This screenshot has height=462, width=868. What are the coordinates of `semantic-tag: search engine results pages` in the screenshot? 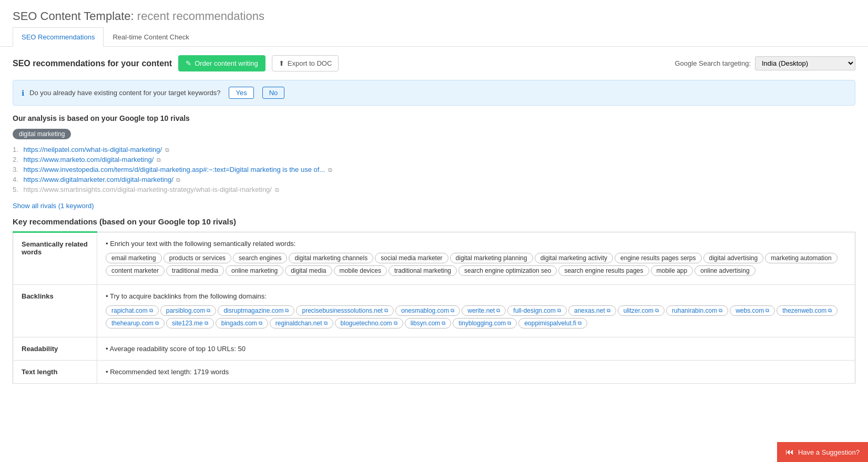 It's located at (604, 271).